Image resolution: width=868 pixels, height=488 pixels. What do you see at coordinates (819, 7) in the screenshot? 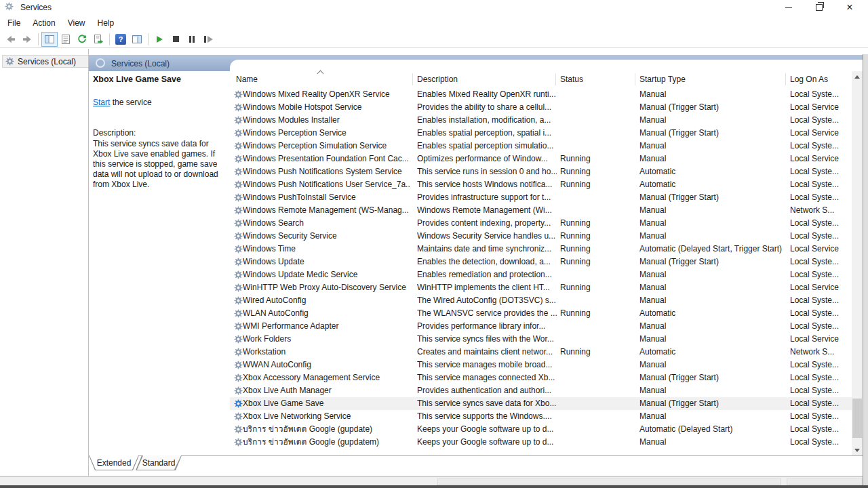
I see `restore-button` at bounding box center [819, 7].